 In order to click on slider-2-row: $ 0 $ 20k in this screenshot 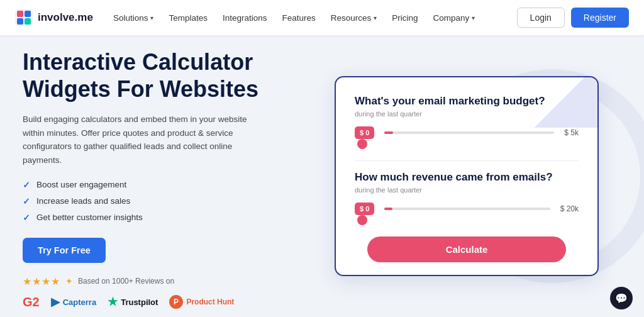, I will do `click(467, 209)`.